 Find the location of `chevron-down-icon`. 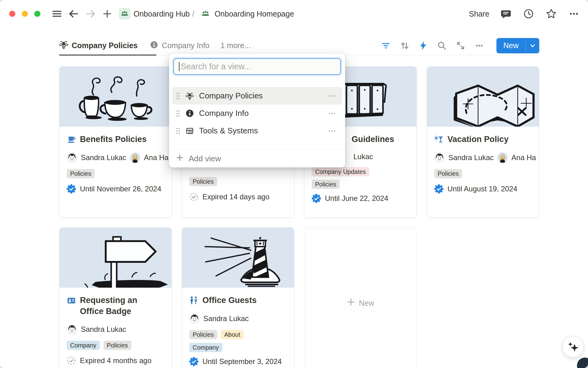

chevron-down-icon is located at coordinates (533, 46).